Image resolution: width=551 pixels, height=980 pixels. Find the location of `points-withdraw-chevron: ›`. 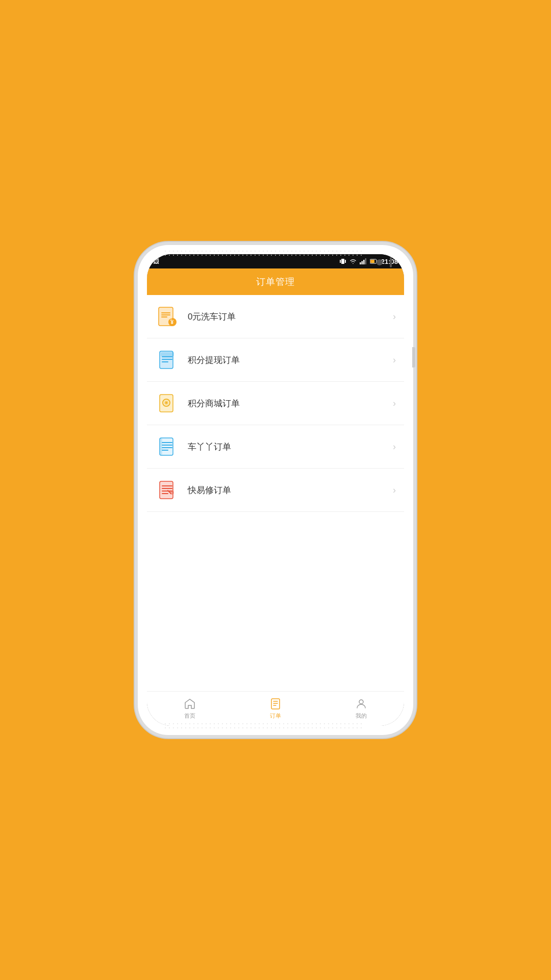

points-withdraw-chevron: › is located at coordinates (394, 360).